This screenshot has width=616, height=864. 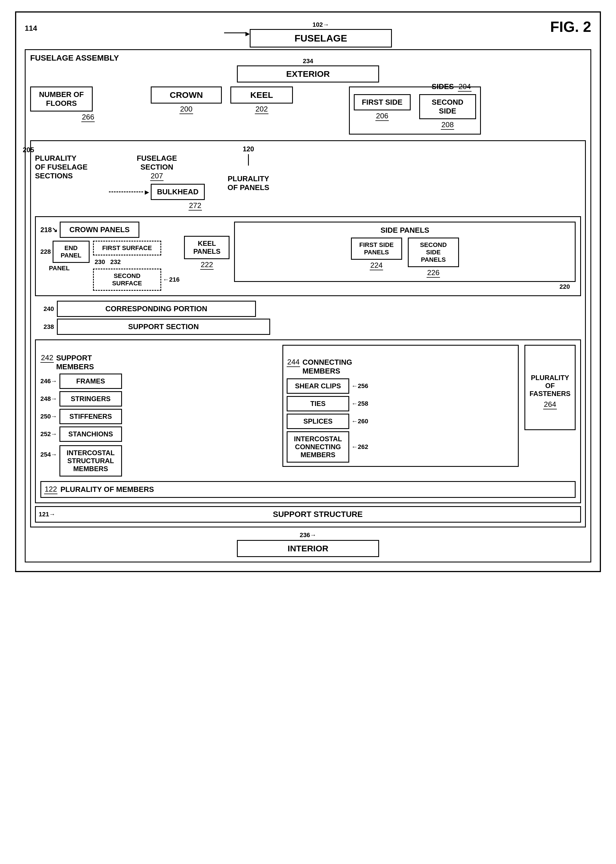 I want to click on fuselage-box: FUSELAGE, so click(x=321, y=38).